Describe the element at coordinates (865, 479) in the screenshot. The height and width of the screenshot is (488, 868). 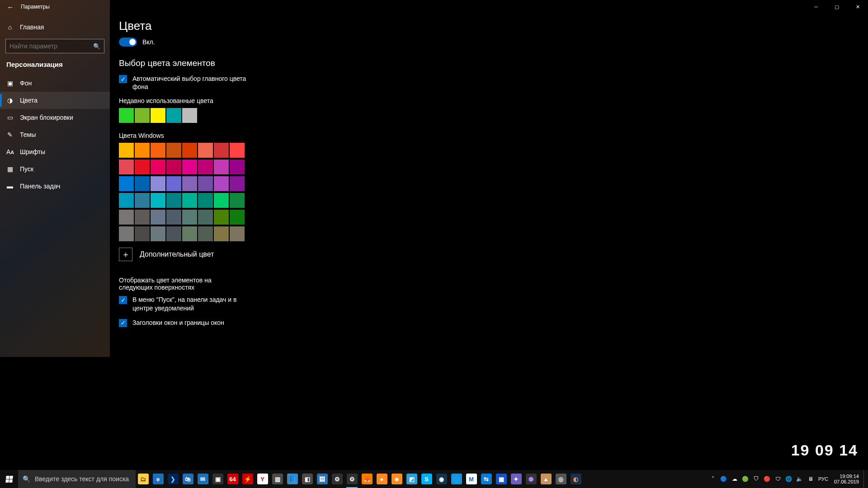
I see `show-desktop-button` at that location.